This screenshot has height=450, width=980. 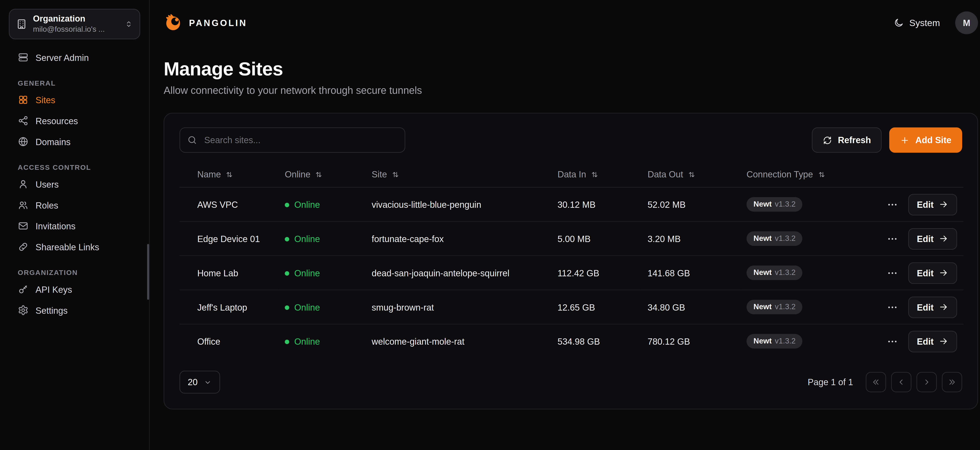 What do you see at coordinates (23, 290) in the screenshot?
I see `key-icon` at bounding box center [23, 290].